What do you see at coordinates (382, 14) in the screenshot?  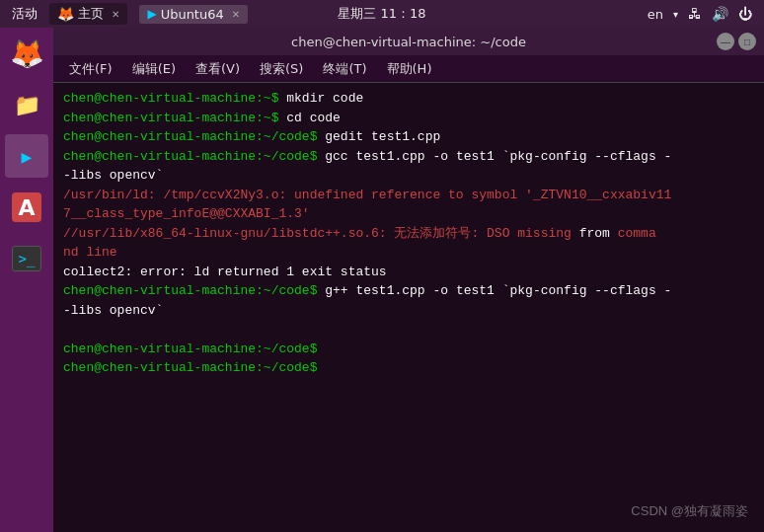 I see `os-top-bar: 活动 🦊 主页 ✕ ▶ Ubuntu64 ✕ 星期三 11：18 en ▾ 🖧 …` at bounding box center [382, 14].